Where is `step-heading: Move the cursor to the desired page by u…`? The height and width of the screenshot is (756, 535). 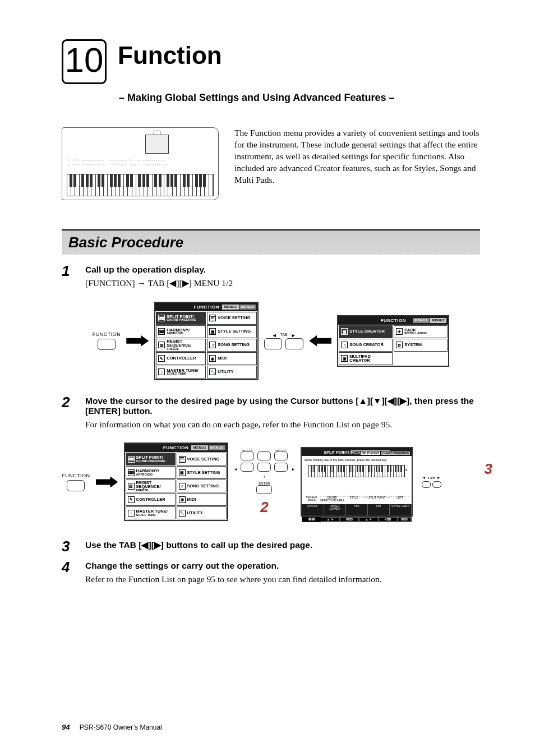 step-heading: Move the cursor to the desired page by u… is located at coordinates (283, 406).